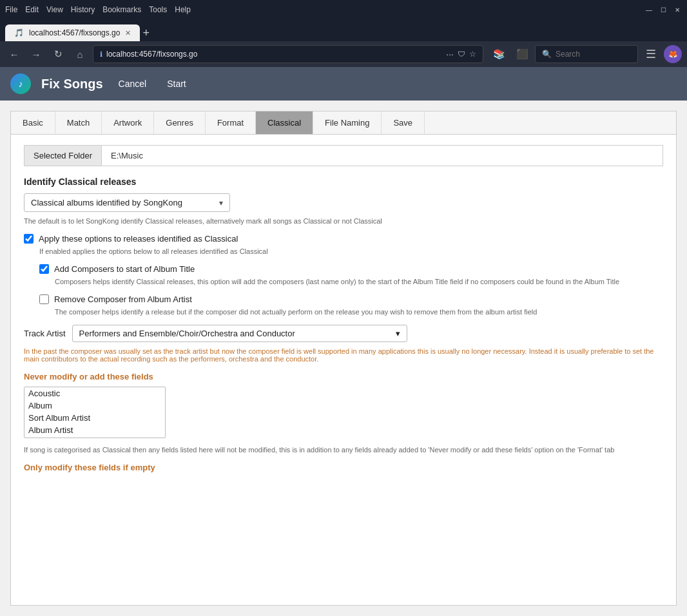  What do you see at coordinates (522, 54) in the screenshot?
I see `sidebar-icon: ⬛` at bounding box center [522, 54].